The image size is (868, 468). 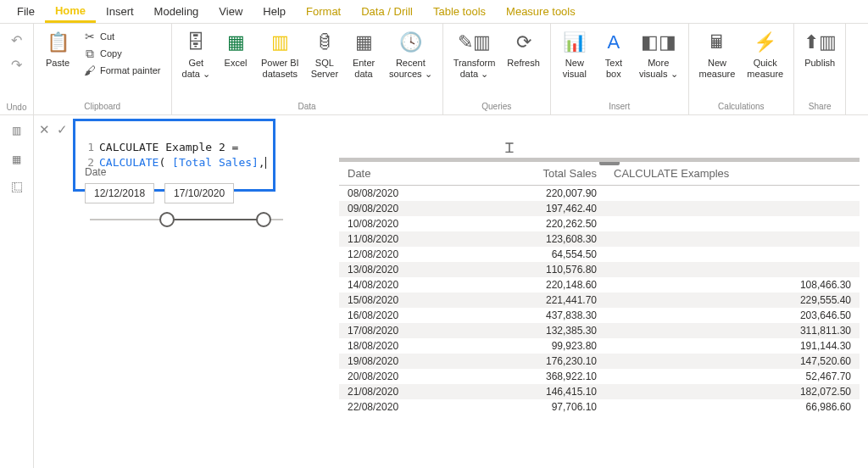 What do you see at coordinates (575, 54) in the screenshot?
I see `new-visual-button: 📊New visual` at bounding box center [575, 54].